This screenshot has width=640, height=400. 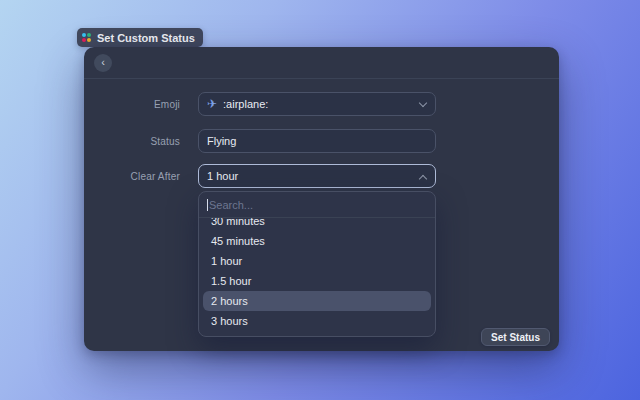 What do you see at coordinates (317, 321) in the screenshot?
I see `option-3-hours: 3 hours` at bounding box center [317, 321].